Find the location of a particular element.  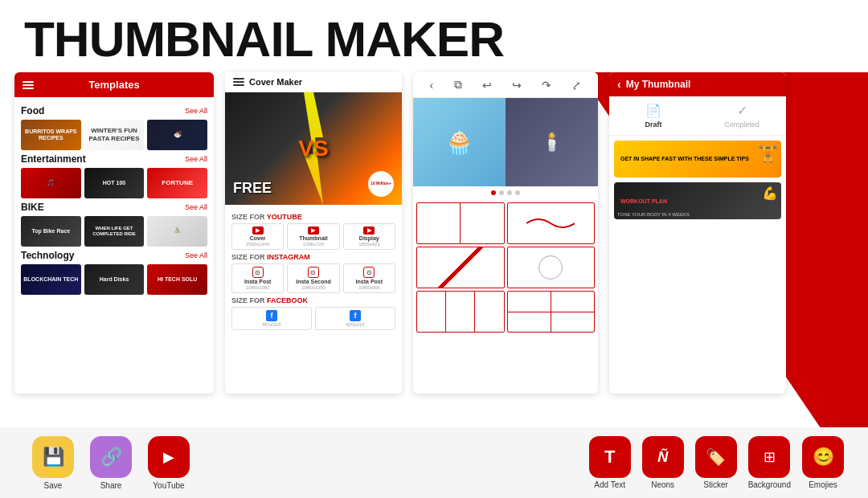

background-icon: ⊞ is located at coordinates (769, 457).